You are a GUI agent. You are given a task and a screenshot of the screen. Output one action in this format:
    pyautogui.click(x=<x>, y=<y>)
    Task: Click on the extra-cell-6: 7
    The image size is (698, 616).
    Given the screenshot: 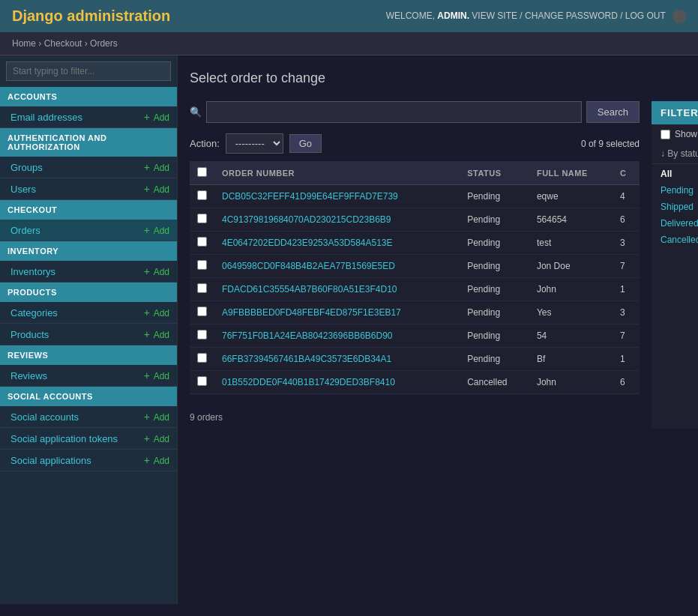 What is the action you would take?
    pyautogui.click(x=626, y=336)
    